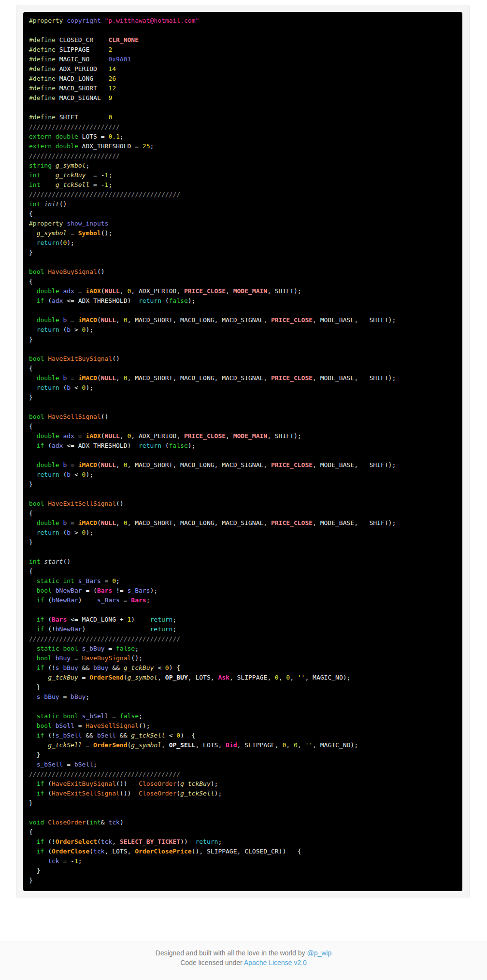 The image size is (487, 980). I want to click on code-token: MACD_SHORT, so click(84, 88).